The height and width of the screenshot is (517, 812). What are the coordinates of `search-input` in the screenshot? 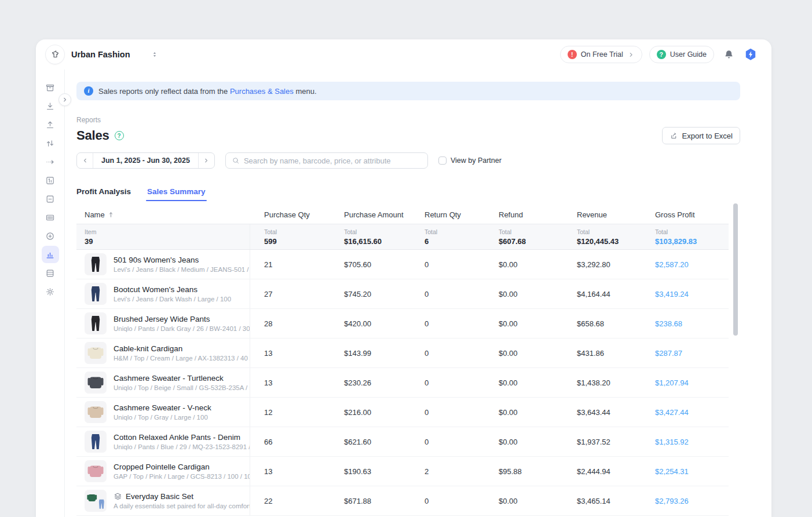 It's located at (332, 161).